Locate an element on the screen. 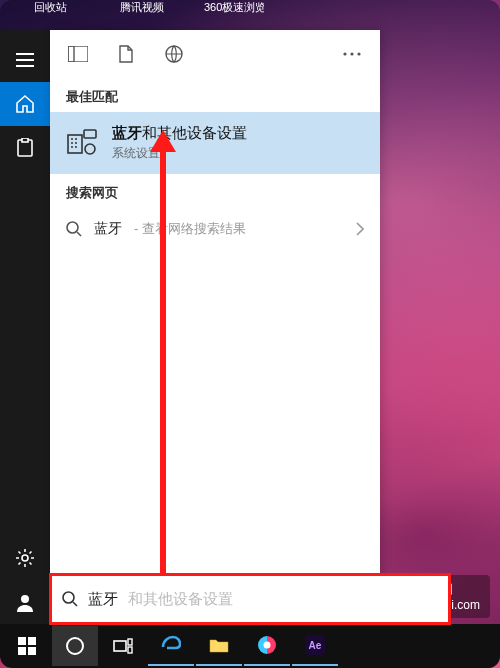 This screenshot has width=500, height=668. best-match-text: 蓝牙和其他设备设置 系统设置 is located at coordinates (180, 143).